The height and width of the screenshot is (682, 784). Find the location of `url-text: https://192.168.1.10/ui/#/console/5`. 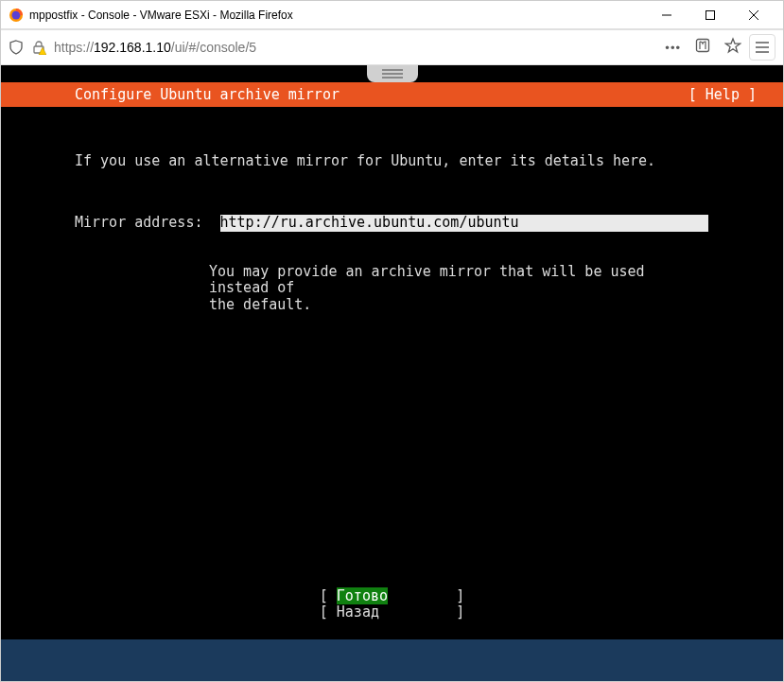

url-text: https://192.168.1.10/ui/#/console/5 is located at coordinates (155, 47).